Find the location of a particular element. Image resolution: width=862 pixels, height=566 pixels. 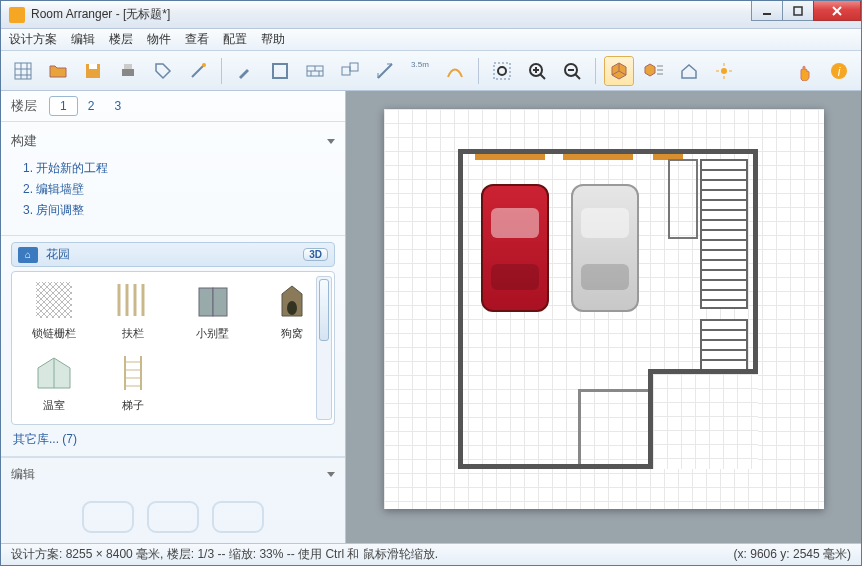

garden-header: ⌂ 花园 3D is located at coordinates (173, 254).